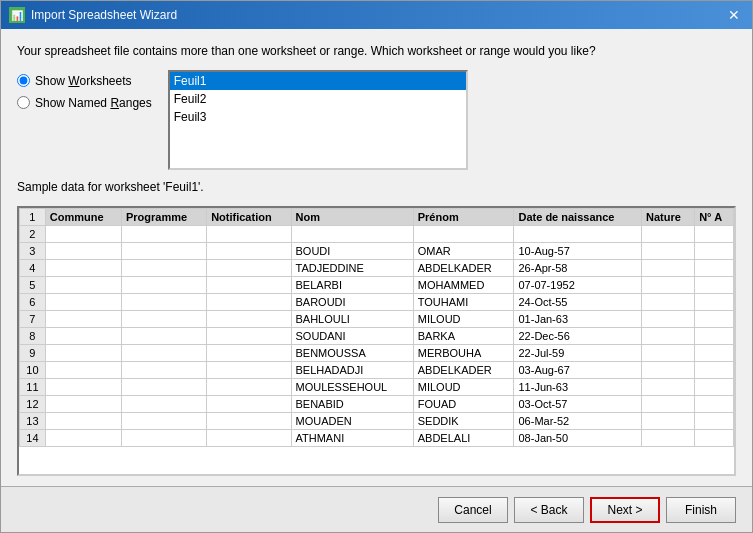 Image resolution: width=753 pixels, height=533 pixels. What do you see at coordinates (84, 103) in the screenshot?
I see `show-named-ranges-radio: Show Named Ranges` at bounding box center [84, 103].